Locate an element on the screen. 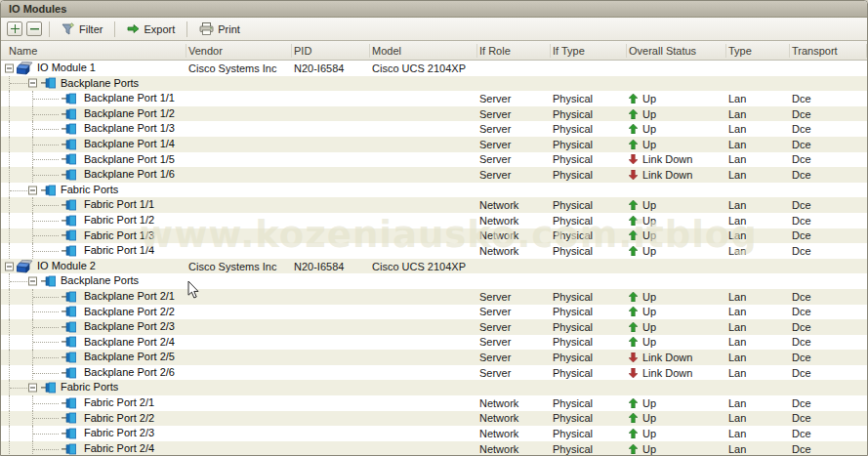 The width and height of the screenshot is (868, 456). table-row: Backplane Port 1/5 Server Physical Link … is located at coordinates (434, 160).